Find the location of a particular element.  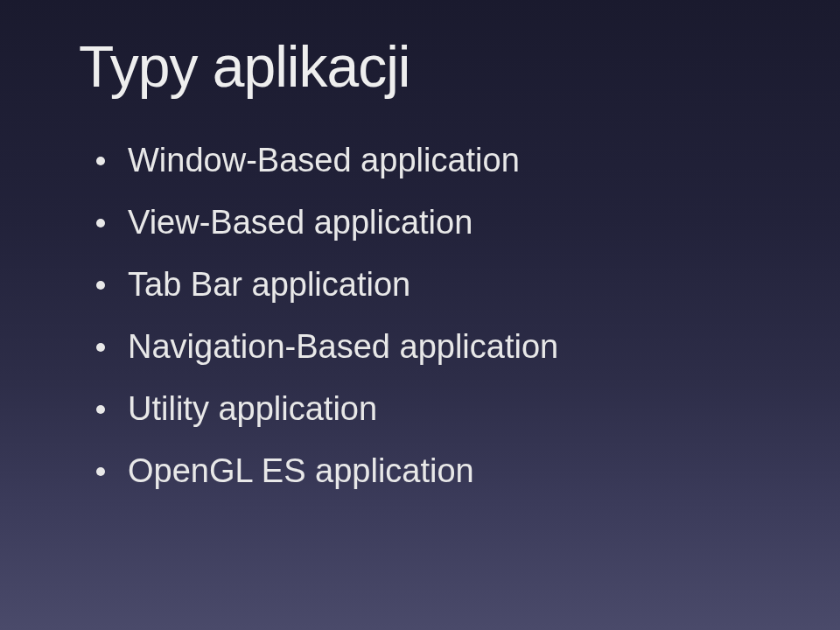

list-item: OpenGL ES application is located at coordinates (429, 471).